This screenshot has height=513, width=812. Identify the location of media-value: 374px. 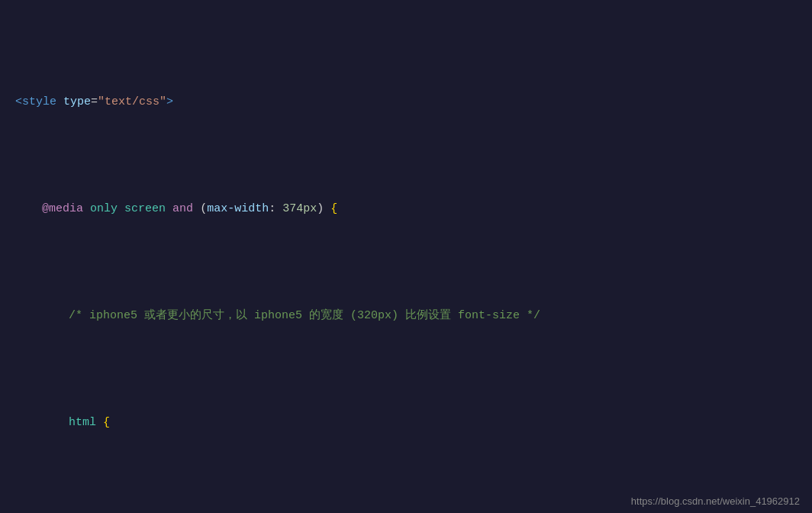
(299, 209).